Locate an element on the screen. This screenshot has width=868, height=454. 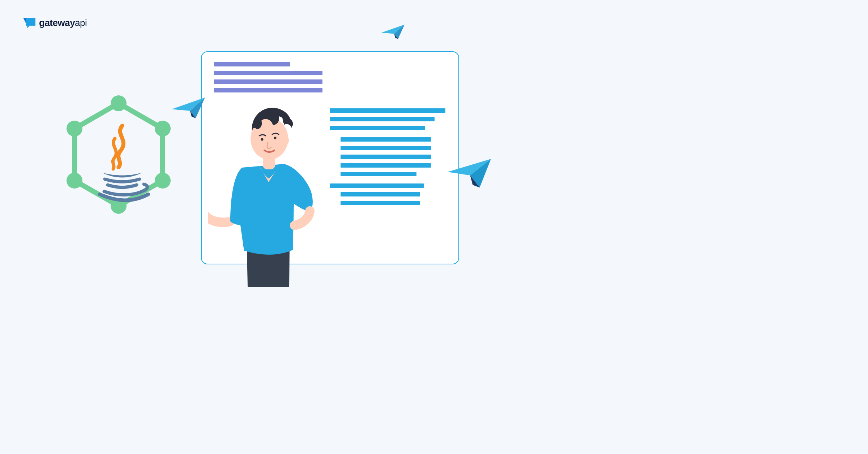
developer-person-icon is located at coordinates (266, 189).